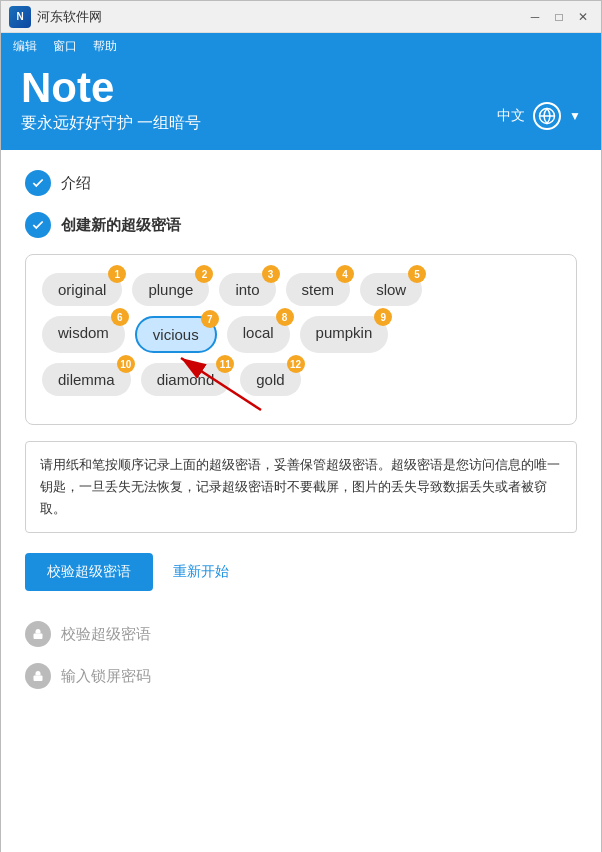  Describe the element at coordinates (271, 274) in the screenshot. I see `word-number-3: 3` at that location.